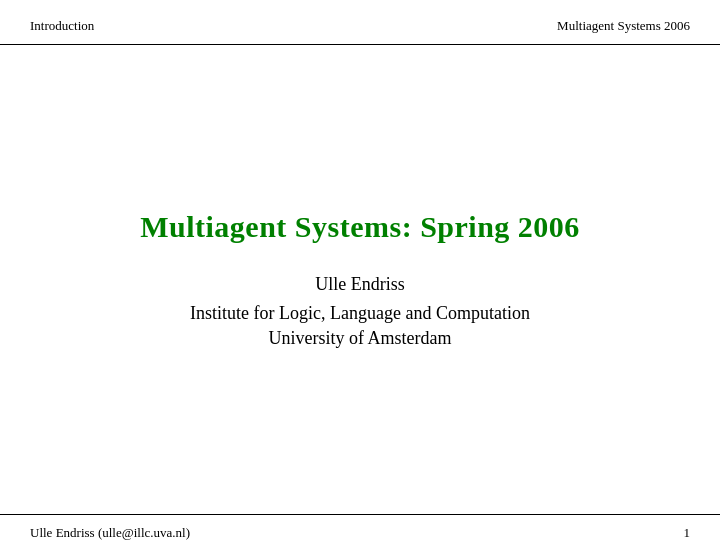  I want to click on slide-footer: Ulle Endriss (ulle@illc.uva.nl) 1, so click(360, 536).